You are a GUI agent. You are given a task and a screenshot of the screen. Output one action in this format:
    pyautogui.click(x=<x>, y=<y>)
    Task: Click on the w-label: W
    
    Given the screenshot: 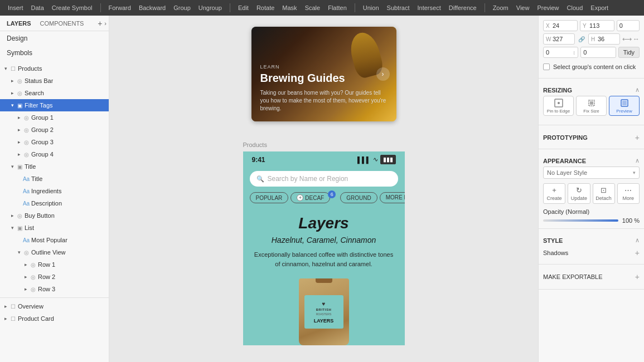 What is the action you would take?
    pyautogui.click(x=549, y=39)
    